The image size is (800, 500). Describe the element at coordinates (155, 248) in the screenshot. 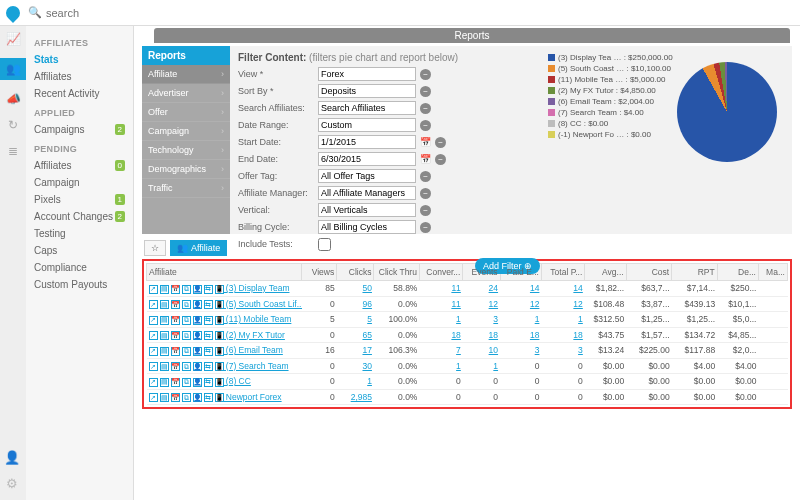

I see `tab-star: ☆` at that location.